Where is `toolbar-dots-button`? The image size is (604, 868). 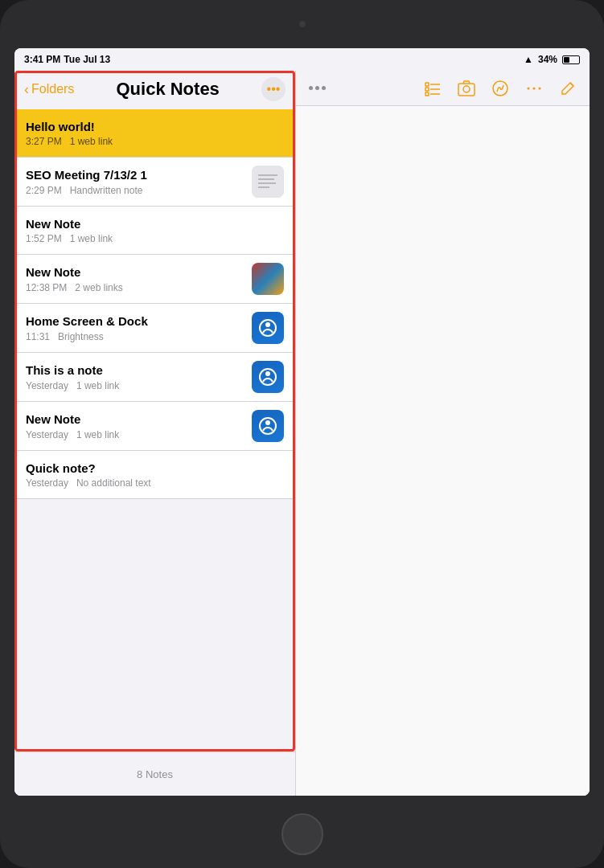 toolbar-dots-button is located at coordinates (317, 88).